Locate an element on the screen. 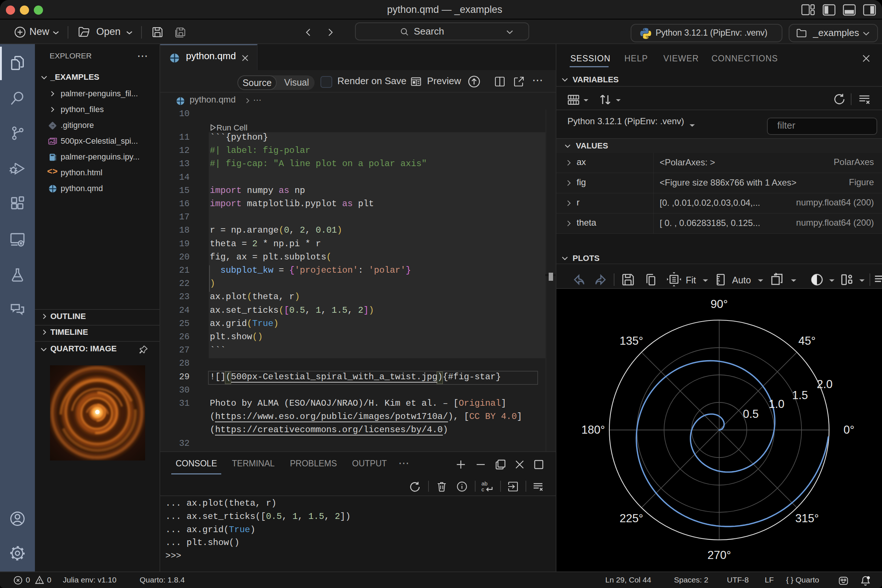 Image resolution: width=882 pixels, height=588 pixels. svg-text: c is located at coordinates (483, 489).